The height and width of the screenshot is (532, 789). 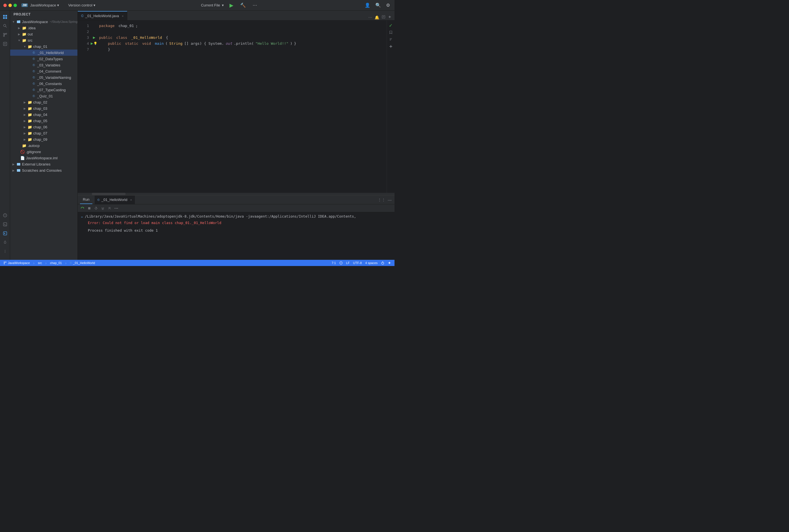 I want to click on activity-run-console-icon, so click(x=5, y=233).